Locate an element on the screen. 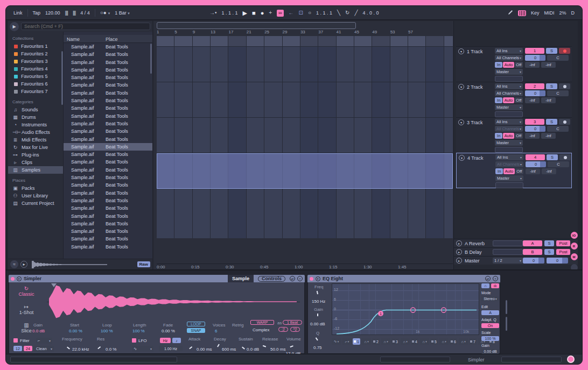 Image resolution: width=588 pixels, height=370 pixels. category-item: ♫ Sounds is located at coordinates (36, 110).